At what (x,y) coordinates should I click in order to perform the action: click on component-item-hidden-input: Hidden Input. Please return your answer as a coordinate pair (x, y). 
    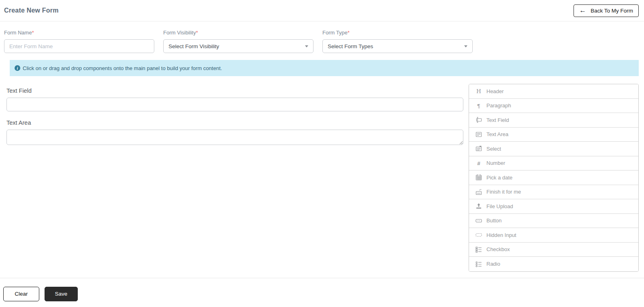
    Looking at the image, I should click on (554, 235).